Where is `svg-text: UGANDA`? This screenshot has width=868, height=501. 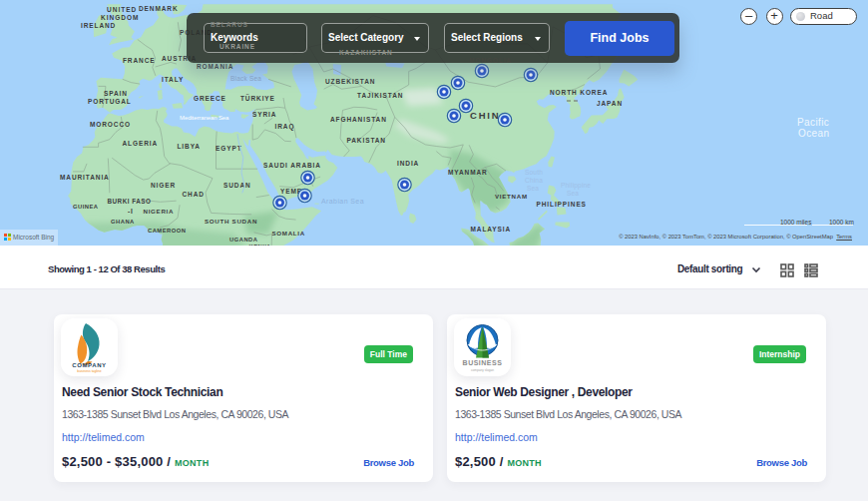
svg-text: UGANDA is located at coordinates (243, 240).